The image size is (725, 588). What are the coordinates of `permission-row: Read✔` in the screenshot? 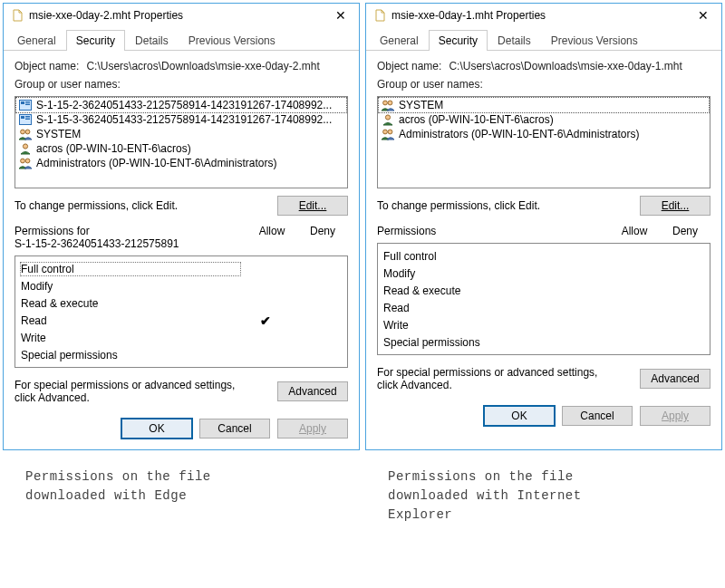 It's located at (181, 321).